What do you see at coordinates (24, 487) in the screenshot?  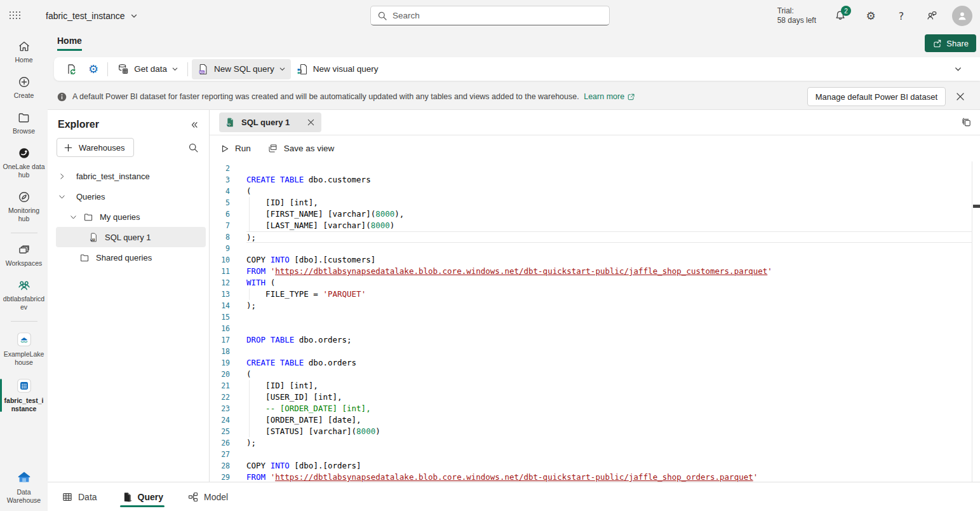 I see `rail-item-data-warehouse: Data Warehouse` at bounding box center [24, 487].